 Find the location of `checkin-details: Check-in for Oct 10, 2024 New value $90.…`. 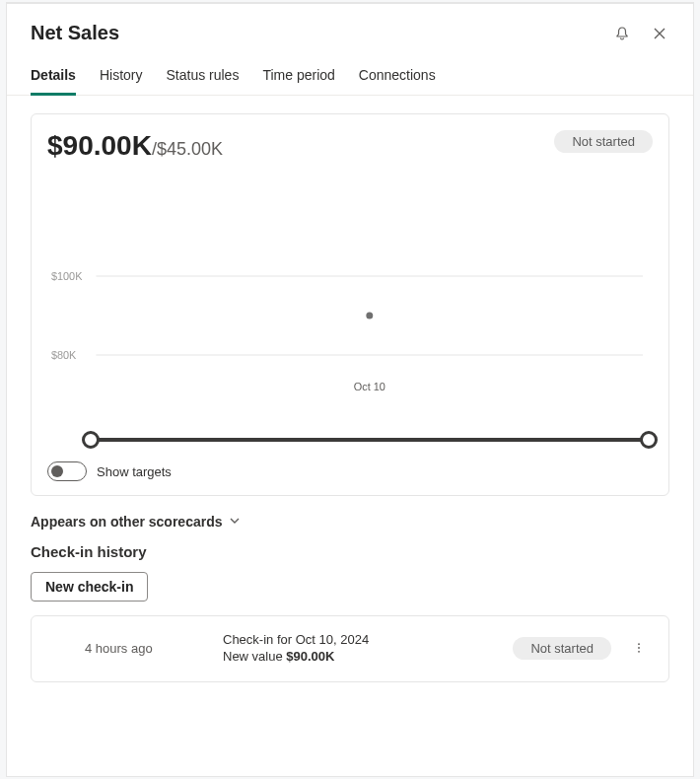

checkin-details: Check-in for Oct 10, 2024 New value $90.… is located at coordinates (360, 648).